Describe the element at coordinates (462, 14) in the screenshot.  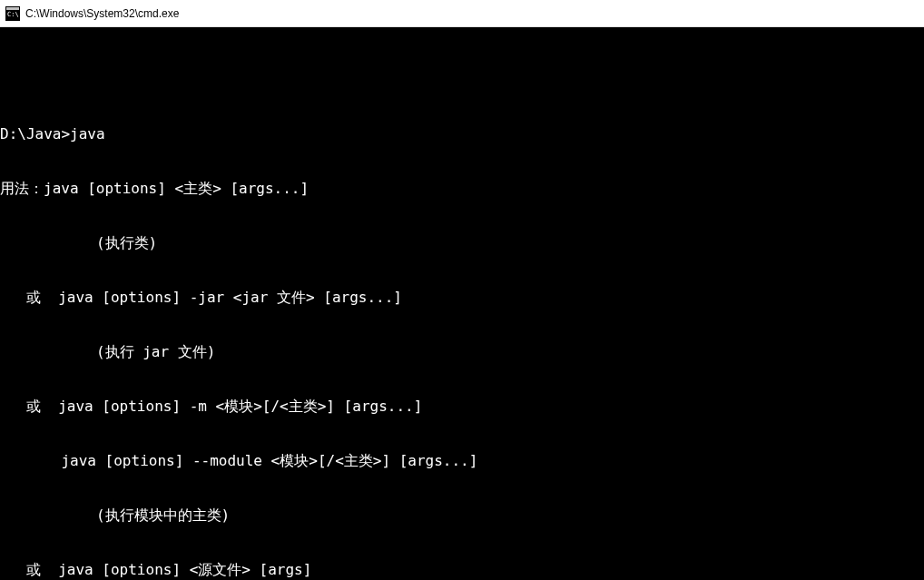
I see `window-titlebar: C:\ C:\Windows\System32\cmd.exe` at that location.